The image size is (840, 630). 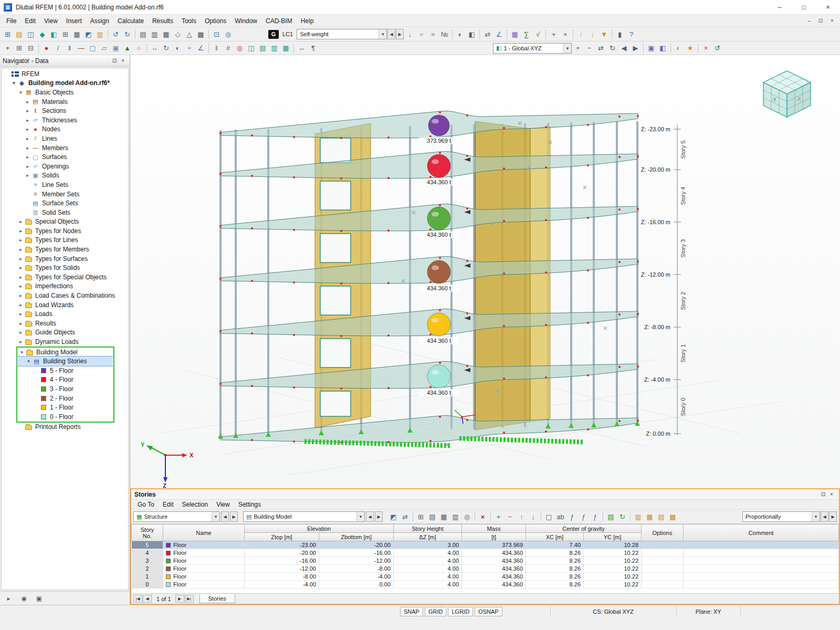 What do you see at coordinates (313, 48) in the screenshot?
I see `annotations-icon: ¶` at bounding box center [313, 48].